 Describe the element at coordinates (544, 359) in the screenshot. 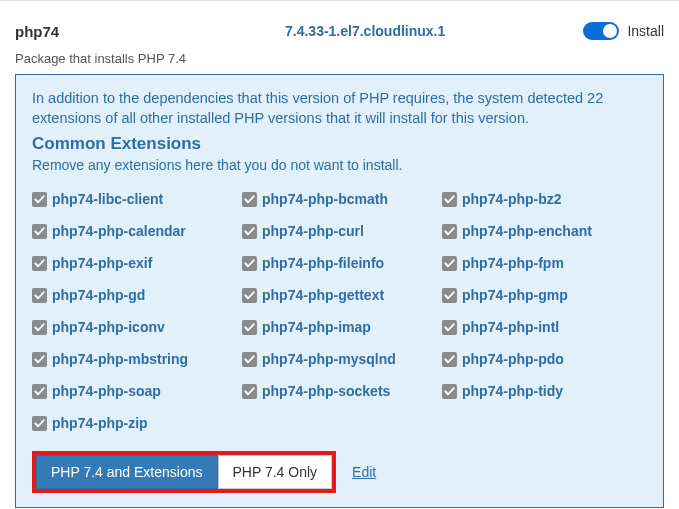

I see `extension-item: php74-php-pdo` at that location.